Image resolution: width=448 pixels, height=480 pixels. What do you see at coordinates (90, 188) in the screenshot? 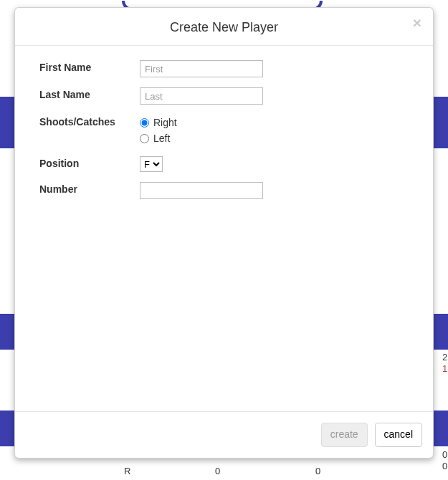
I see `label-number: Number` at bounding box center [90, 188].